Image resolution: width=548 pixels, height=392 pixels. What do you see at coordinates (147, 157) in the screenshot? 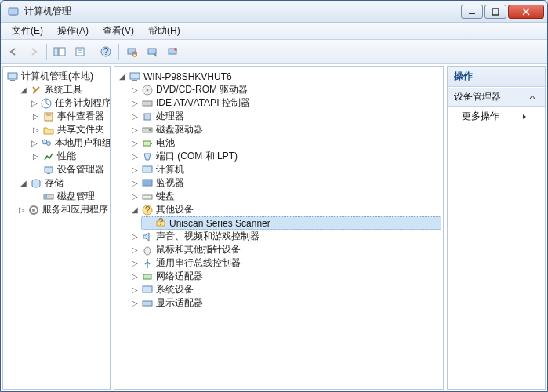
I see `port-icon` at bounding box center [147, 157].